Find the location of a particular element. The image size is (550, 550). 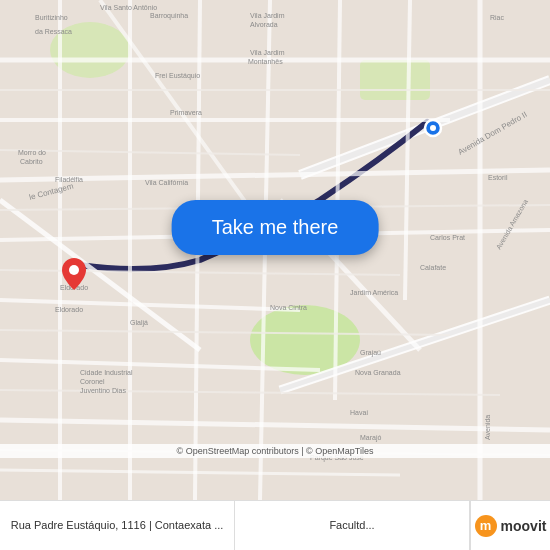

svg-text: Vila Califórnia is located at coordinates (166, 182).